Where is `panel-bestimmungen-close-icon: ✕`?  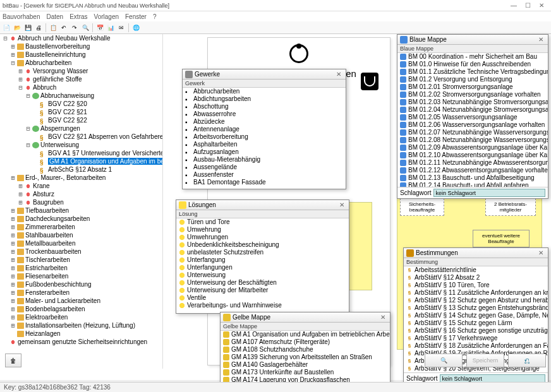 panel-bestimmungen-close-icon: ✕ is located at coordinates (541, 252).